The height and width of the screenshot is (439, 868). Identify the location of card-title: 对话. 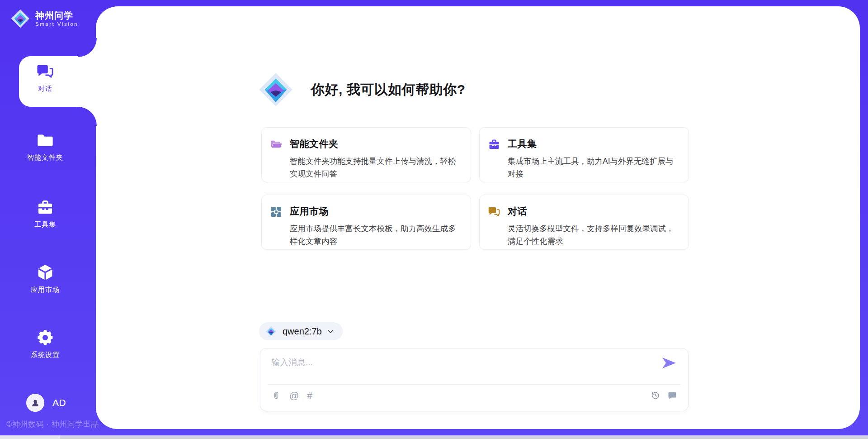
(593, 211).